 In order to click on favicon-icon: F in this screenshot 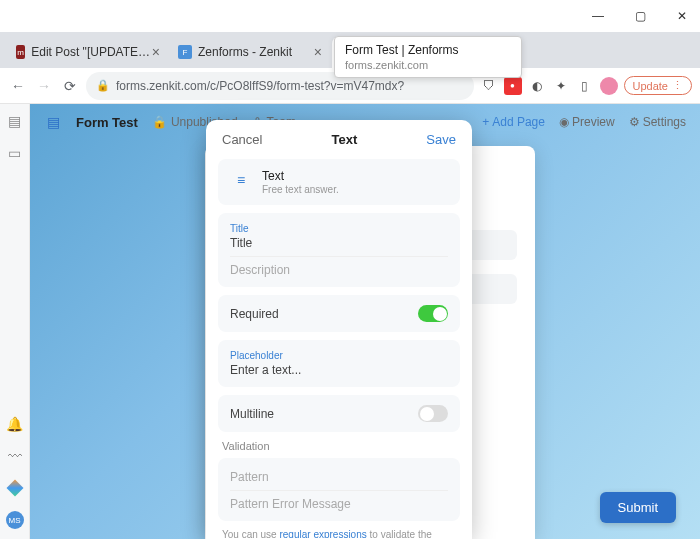, I will do `click(185, 52)`.